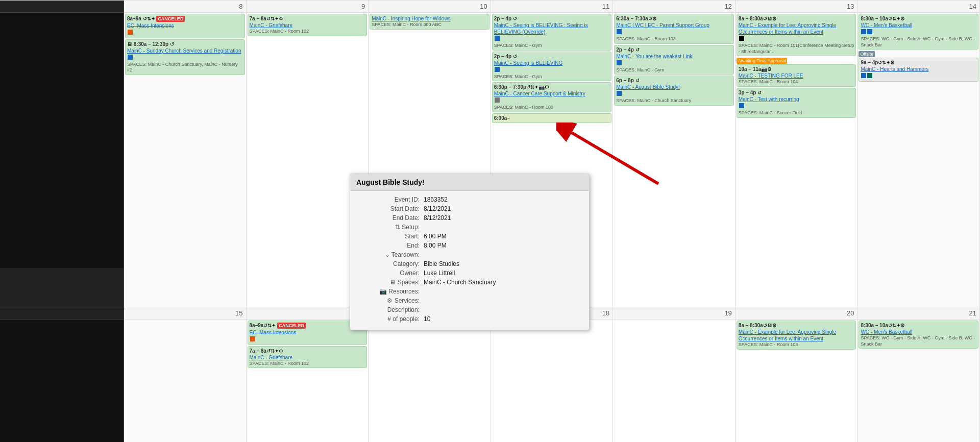 This screenshot has height=442, width=980. What do you see at coordinates (390, 291) in the screenshot?
I see `popup-label: 📷 Resources:` at bounding box center [390, 291].